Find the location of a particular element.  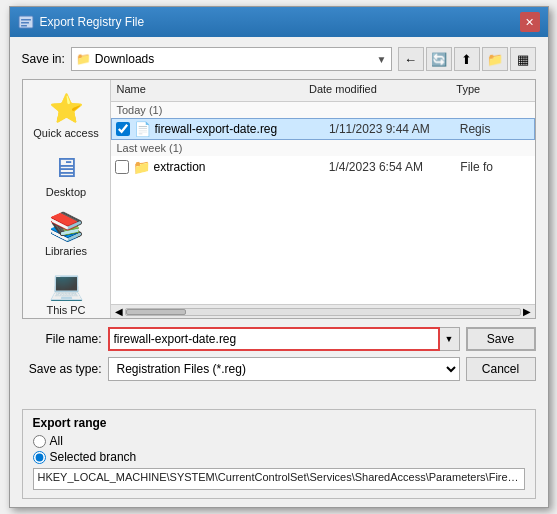

file-name-dropdown-btn: ▼ is located at coordinates (450, 339).